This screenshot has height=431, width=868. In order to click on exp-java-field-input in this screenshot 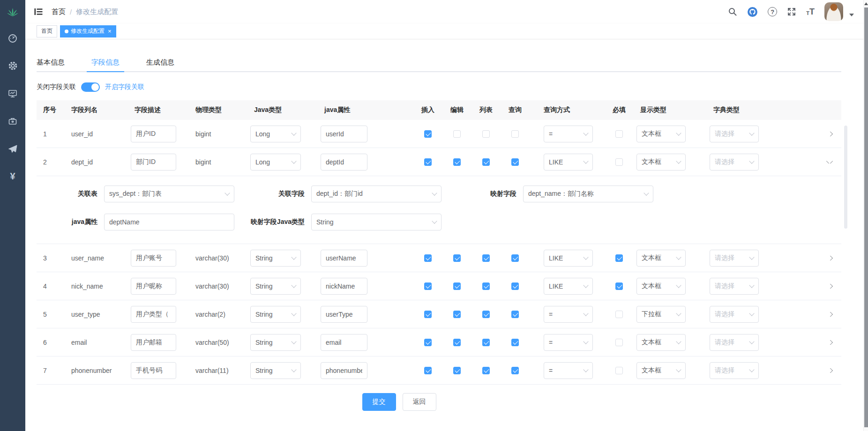, I will do `click(169, 222)`.